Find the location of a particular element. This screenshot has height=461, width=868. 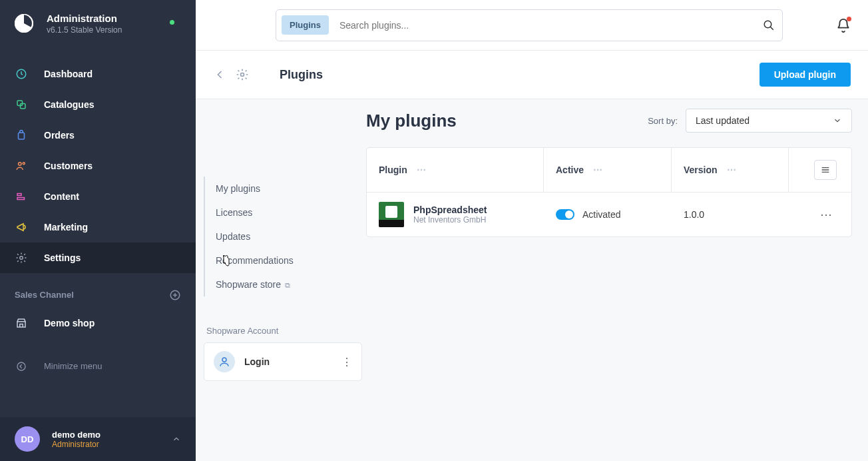

nav-list: Dashboard Catalogues Orders Customers Co… is located at coordinates (98, 166).